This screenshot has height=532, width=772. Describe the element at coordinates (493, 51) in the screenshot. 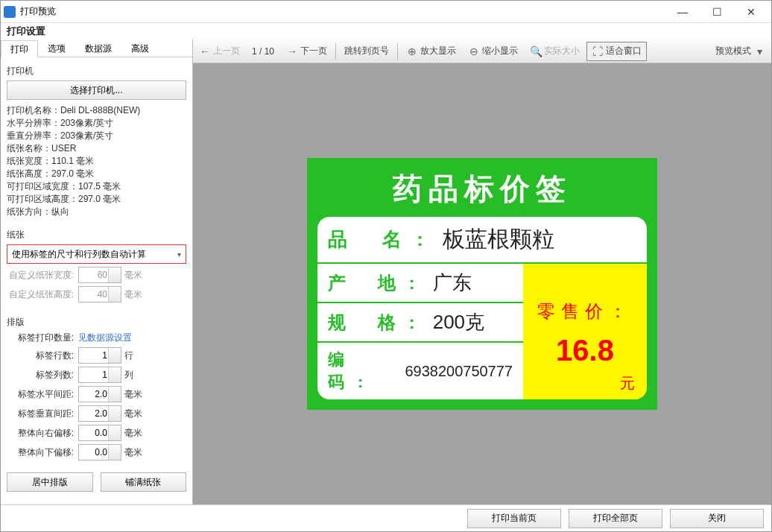

I see `zoom-out-button: ⊖缩小显示` at that location.